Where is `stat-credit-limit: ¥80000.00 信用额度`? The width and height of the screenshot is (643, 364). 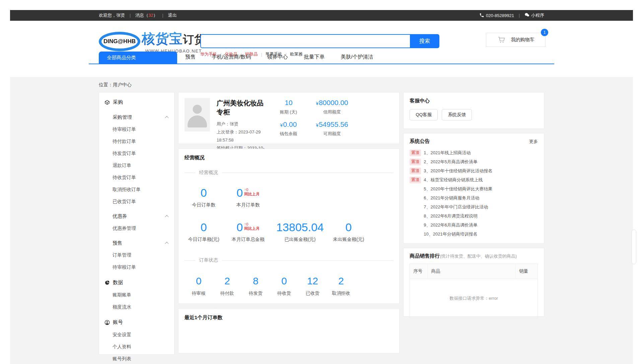 stat-credit-limit: ¥80000.00 信用额度 is located at coordinates (332, 107).